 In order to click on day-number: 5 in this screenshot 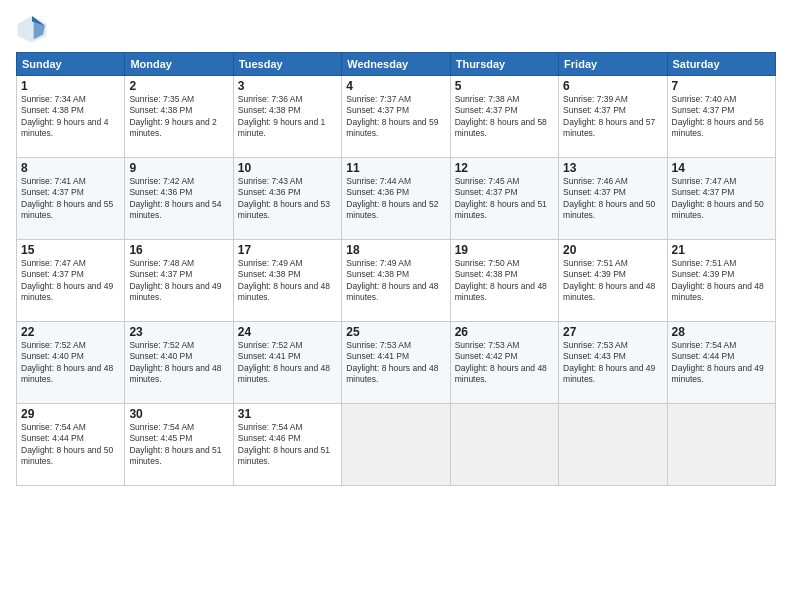, I will do `click(504, 86)`.